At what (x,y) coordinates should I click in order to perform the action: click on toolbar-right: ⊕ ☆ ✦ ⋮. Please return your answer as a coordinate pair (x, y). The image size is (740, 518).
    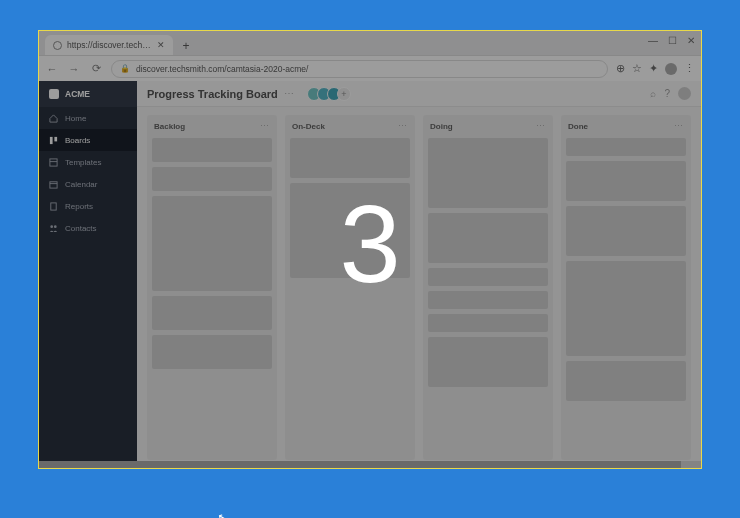
    Looking at the image, I should click on (656, 68).